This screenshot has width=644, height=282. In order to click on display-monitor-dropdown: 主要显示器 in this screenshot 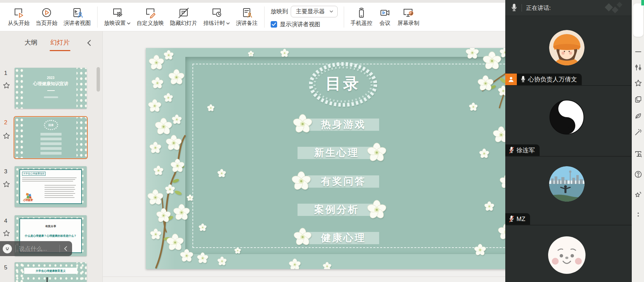, I will do `click(314, 12)`.